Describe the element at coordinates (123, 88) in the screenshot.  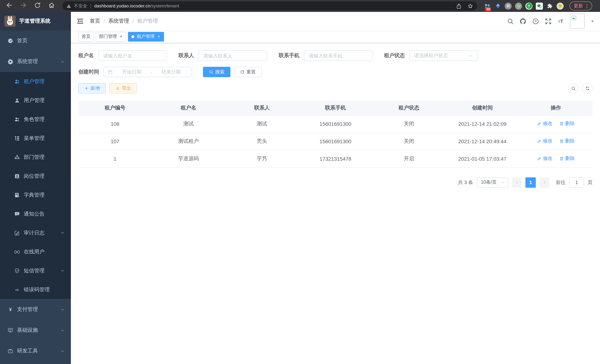
I see `export-button: 导出` at that location.